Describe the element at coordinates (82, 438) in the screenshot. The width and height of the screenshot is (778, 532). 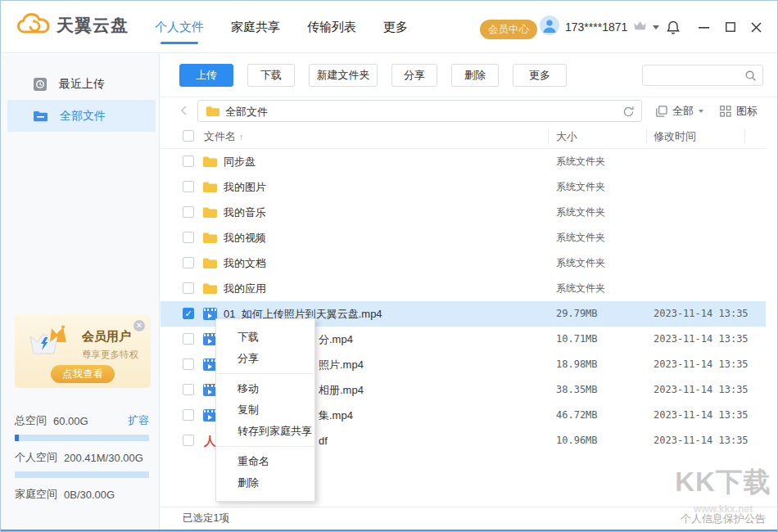
I see `personal-space-meter` at that location.